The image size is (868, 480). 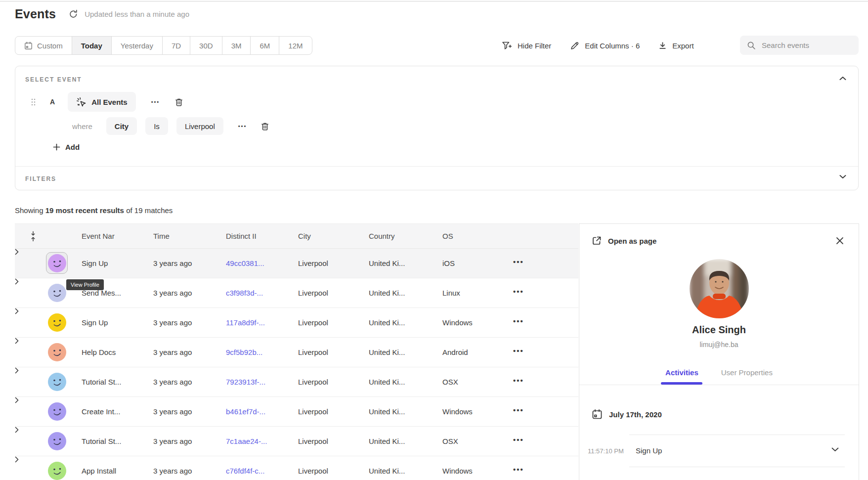 I want to click on edit-columns-button: Edit Columns · 6, so click(x=605, y=45).